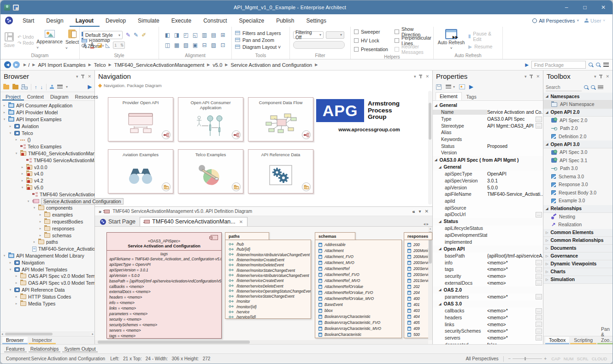 This screenshot has height=364, width=613. Describe the element at coordinates (205, 35) in the screenshot. I see `align-icon-5: ▥` at that location.